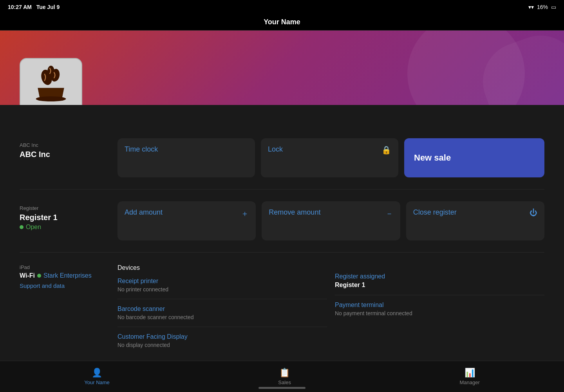 Image resolution: width=564 pixels, height=392 pixels. What do you see at coordinates (97, 382) in the screenshot?
I see `nav-your-name-label: Your Name` at bounding box center [97, 382].